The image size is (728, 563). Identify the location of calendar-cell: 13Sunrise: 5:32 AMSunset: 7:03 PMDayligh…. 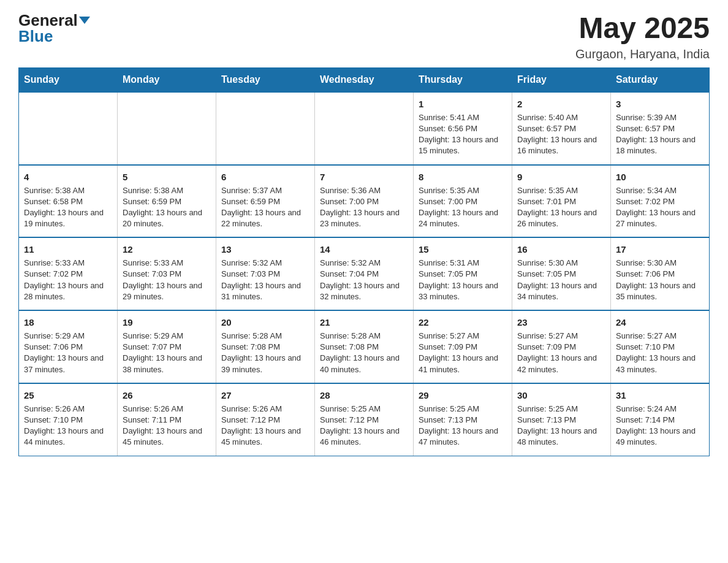
(266, 274).